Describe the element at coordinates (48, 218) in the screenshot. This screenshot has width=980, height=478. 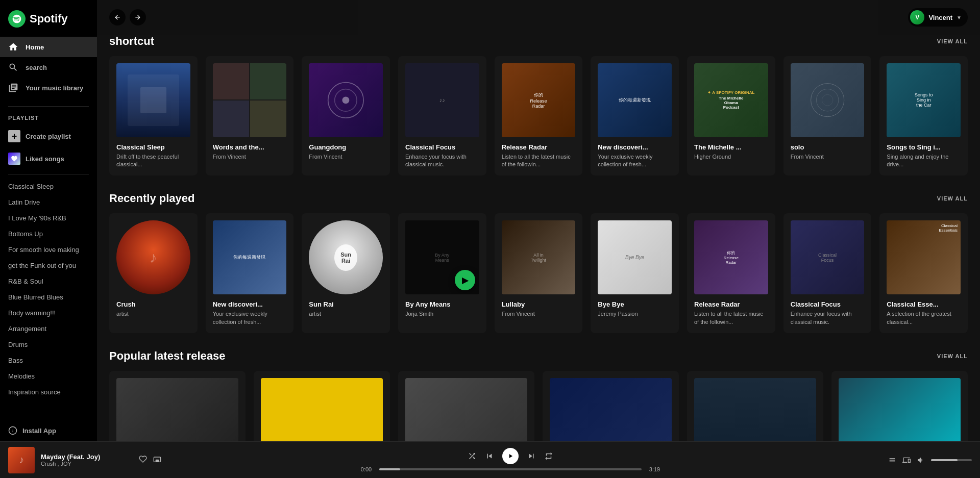
I see `playlist-item-90s-rnb: I Love My '90s R&B` at that location.